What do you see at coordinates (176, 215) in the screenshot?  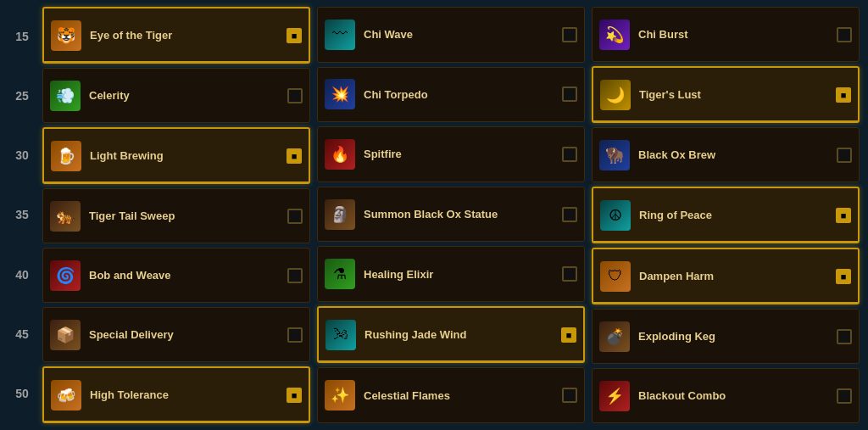 I see `talent-cell-4-col1: 🐅Tiger Tail Sweep` at bounding box center [176, 215].